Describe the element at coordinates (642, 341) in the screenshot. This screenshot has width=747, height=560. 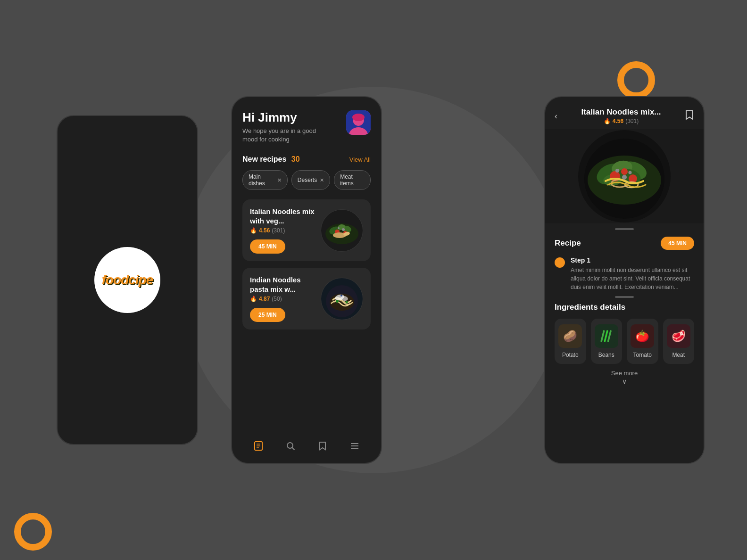
I see `ingredient-card-tomato: 🍅 Tomato` at that location.